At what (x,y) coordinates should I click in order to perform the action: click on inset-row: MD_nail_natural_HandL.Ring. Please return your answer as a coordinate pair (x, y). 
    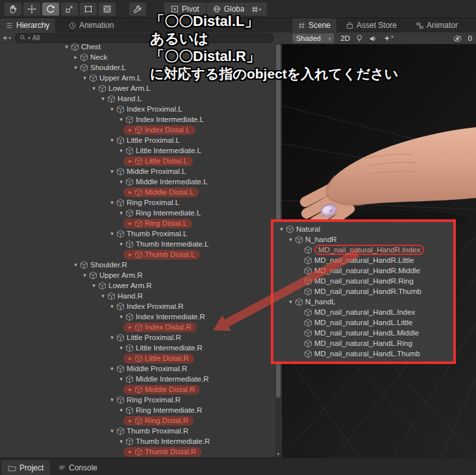
    Looking at the image, I should click on (364, 343).